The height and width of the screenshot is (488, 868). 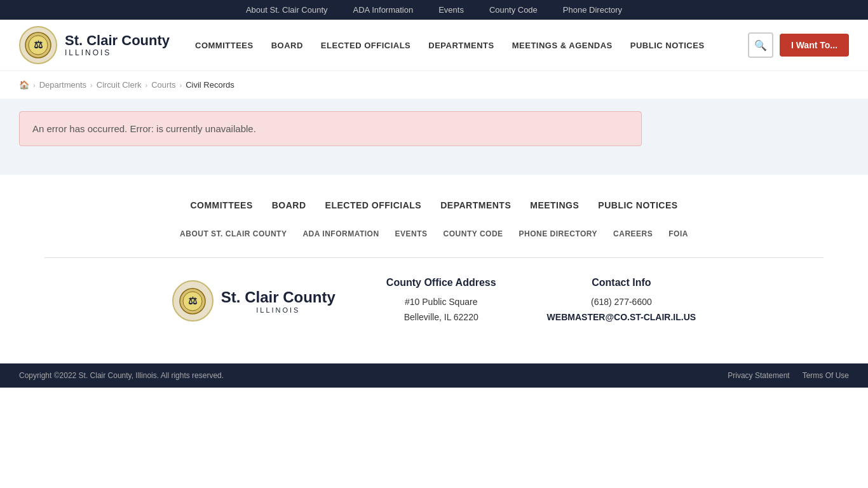 What do you see at coordinates (441, 301) in the screenshot?
I see `footer-address: County Office Address #10 Public Square …` at bounding box center [441, 301].